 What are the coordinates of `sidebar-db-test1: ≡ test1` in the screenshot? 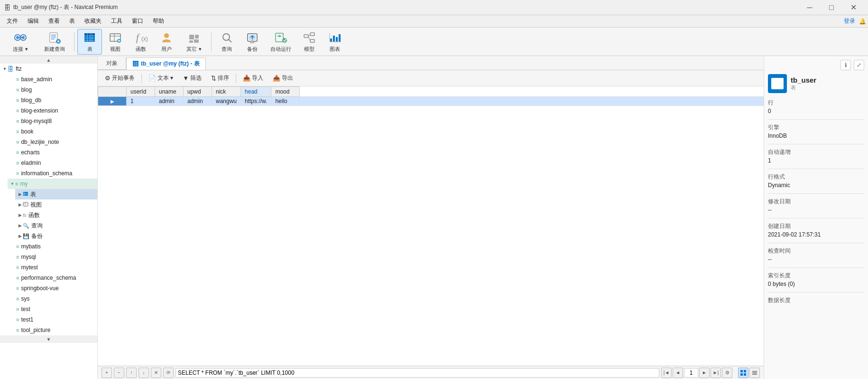 It's located at (52, 320).